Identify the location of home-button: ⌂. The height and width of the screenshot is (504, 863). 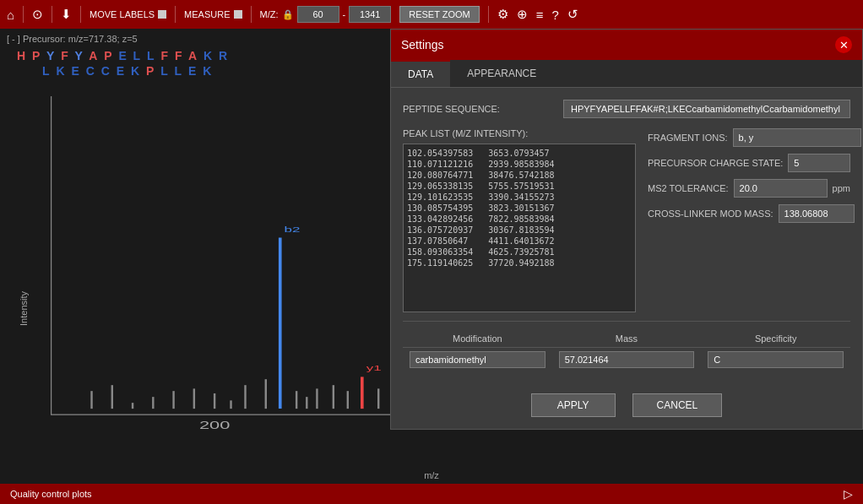
(10, 15).